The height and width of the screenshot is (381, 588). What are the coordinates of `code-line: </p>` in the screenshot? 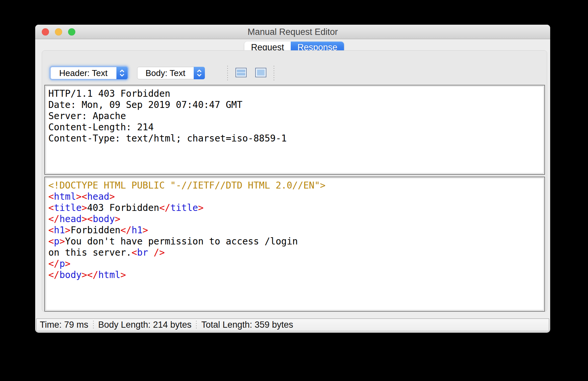 It's located at (295, 264).